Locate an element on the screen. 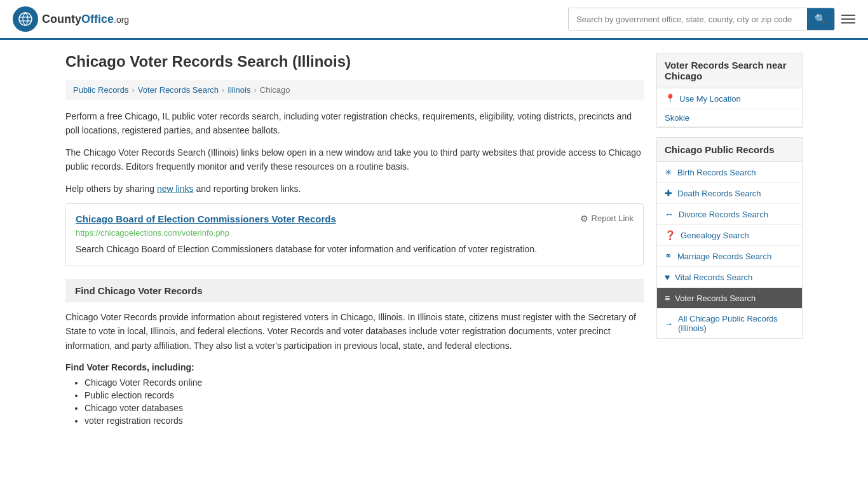  description-para-3: Help others by sharing new links and rep… is located at coordinates (355, 189).